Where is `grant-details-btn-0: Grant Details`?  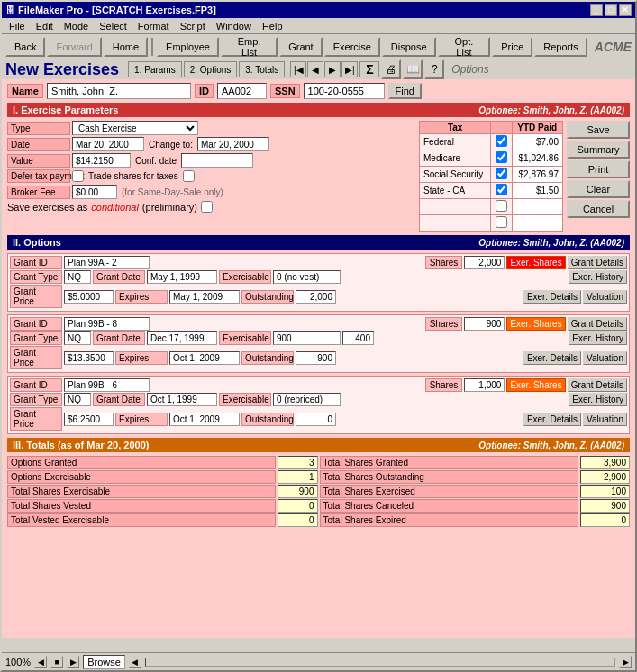 grant-details-btn-0: Grant Details is located at coordinates (597, 263).